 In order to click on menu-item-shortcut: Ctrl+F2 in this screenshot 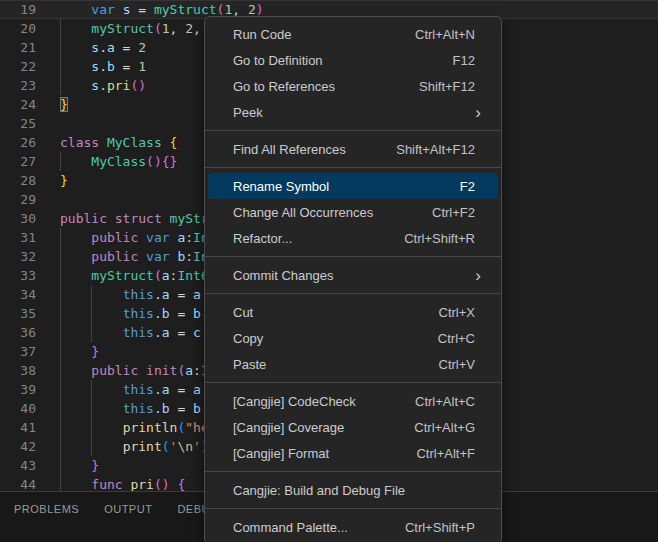, I will do `click(454, 212)`.